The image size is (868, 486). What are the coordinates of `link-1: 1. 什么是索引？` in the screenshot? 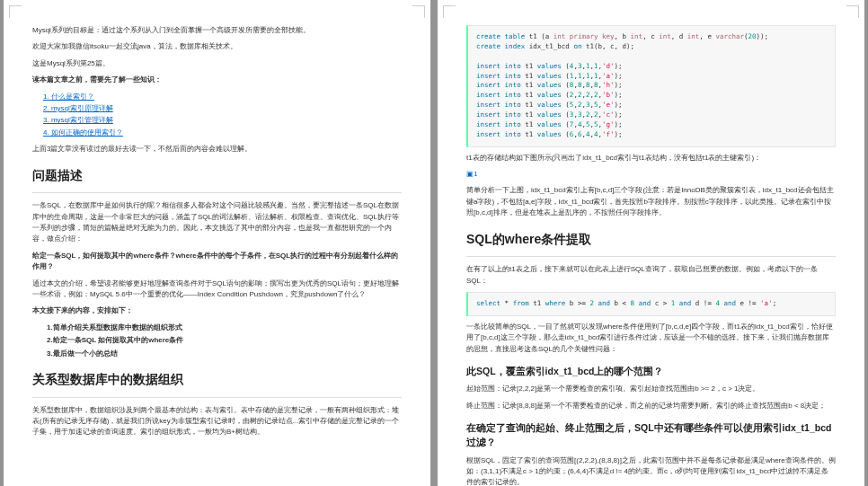 It's located at (223, 97).